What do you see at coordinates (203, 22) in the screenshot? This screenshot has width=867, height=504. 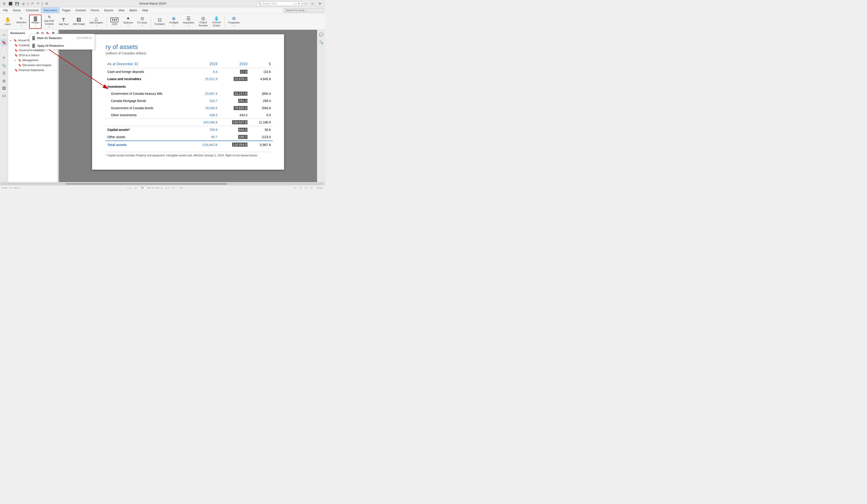 I see `output-preview-tool: ◎ Output Preview` at bounding box center [203, 22].